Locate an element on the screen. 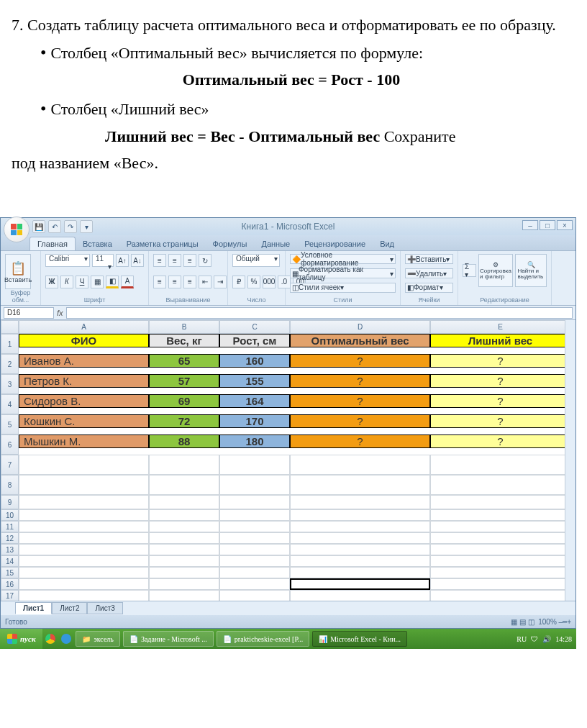 The width and height of the screenshot is (587, 728). cell-d11 is located at coordinates (360, 527).